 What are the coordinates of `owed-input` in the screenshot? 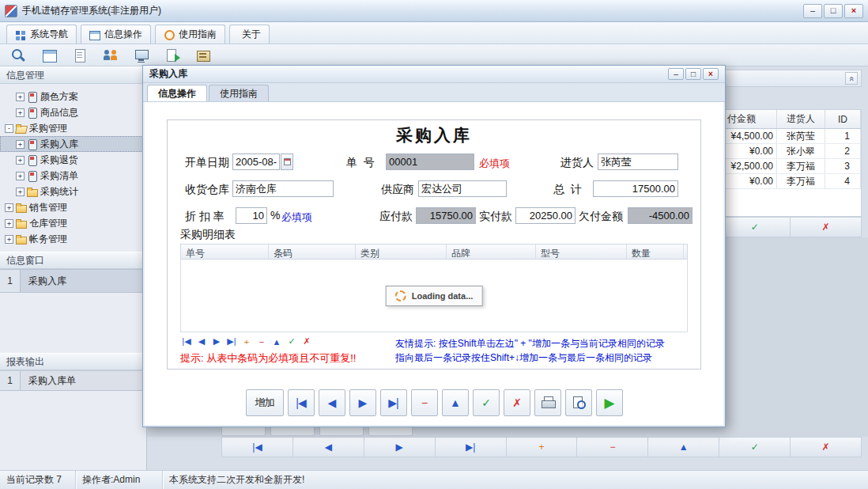 It's located at (660, 215).